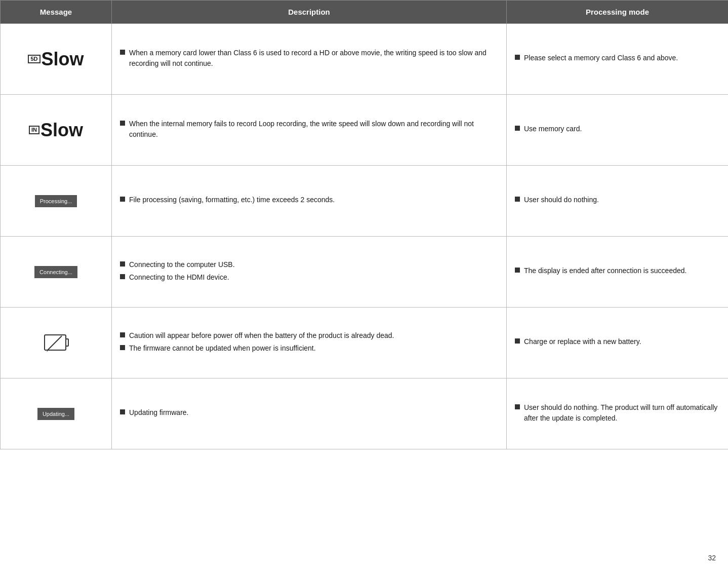  I want to click on in-slow-icon: IN Slow, so click(56, 130).